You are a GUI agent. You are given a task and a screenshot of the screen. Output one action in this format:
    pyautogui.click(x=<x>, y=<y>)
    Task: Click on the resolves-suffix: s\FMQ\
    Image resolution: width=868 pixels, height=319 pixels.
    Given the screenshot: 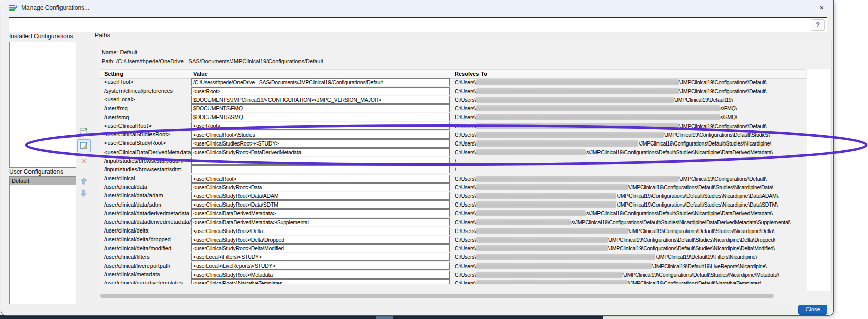 What is the action you would take?
    pyautogui.click(x=728, y=108)
    